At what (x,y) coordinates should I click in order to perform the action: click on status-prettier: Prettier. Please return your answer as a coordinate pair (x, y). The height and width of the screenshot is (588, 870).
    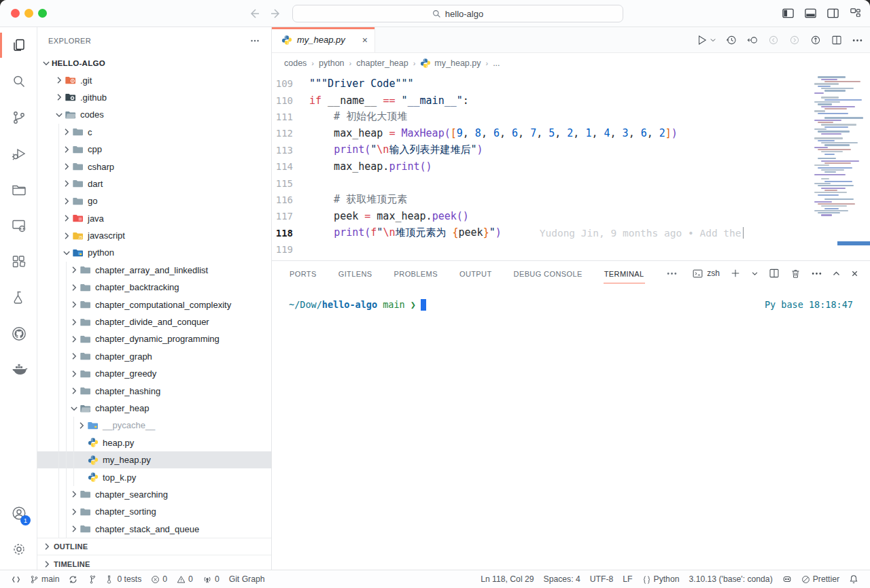
    Looking at the image, I should click on (820, 579).